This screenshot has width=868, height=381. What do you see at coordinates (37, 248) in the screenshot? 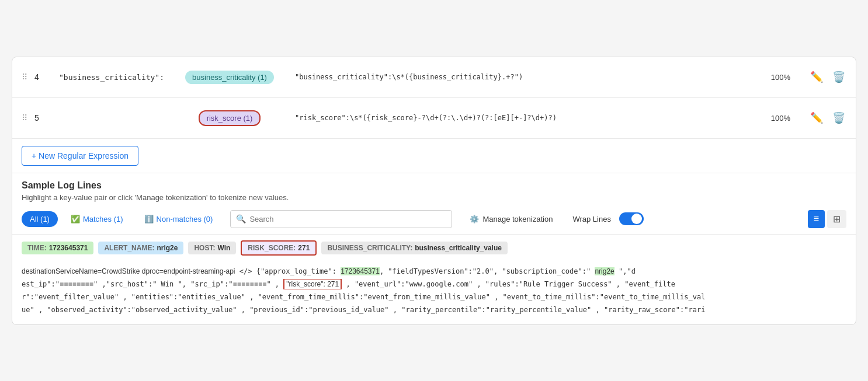
I see `time-key: TIME:` at bounding box center [37, 248].